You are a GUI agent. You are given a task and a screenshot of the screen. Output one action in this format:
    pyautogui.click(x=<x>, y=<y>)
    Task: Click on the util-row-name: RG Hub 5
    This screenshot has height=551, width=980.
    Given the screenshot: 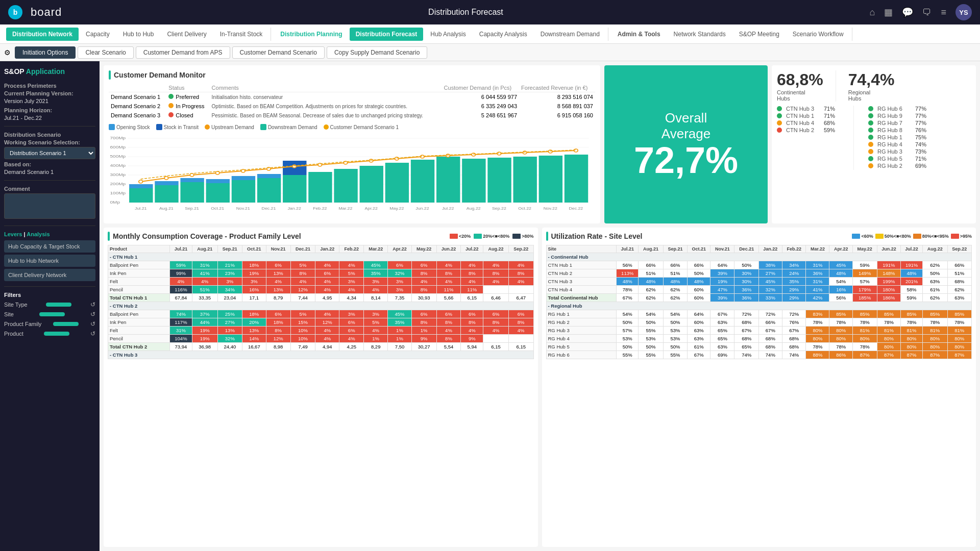 What is the action you would take?
    pyautogui.click(x=581, y=347)
    